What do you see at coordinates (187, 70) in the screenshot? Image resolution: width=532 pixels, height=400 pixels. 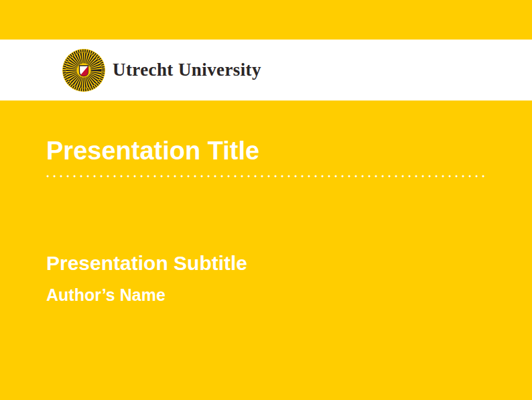 I see `logo-wordmark: Utrecht University` at bounding box center [187, 70].